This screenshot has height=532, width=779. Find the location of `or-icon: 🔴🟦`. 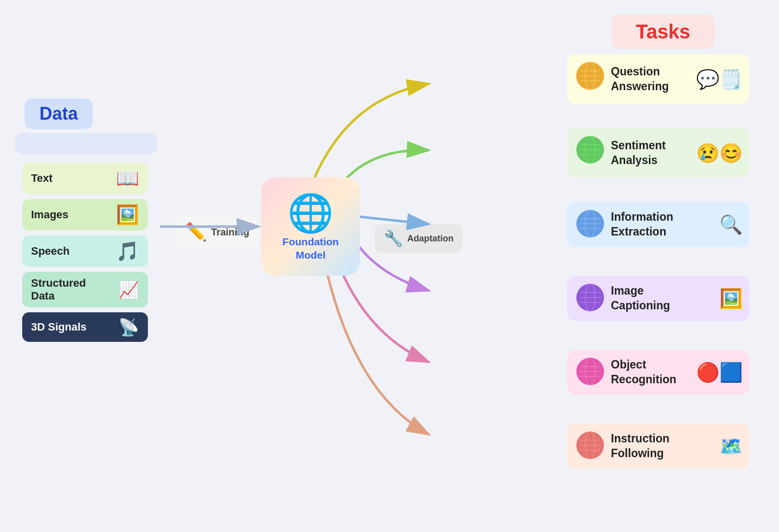

or-icon: 🔴🟦 is located at coordinates (719, 372).